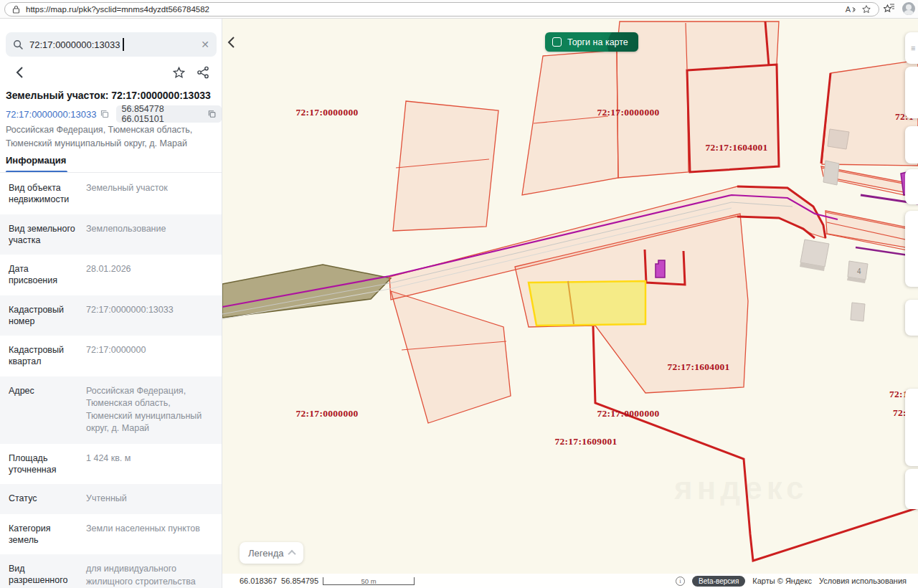 The height and width of the screenshot is (588, 918). I want to click on auctions-toggle-button: Торги на карте, so click(592, 42).